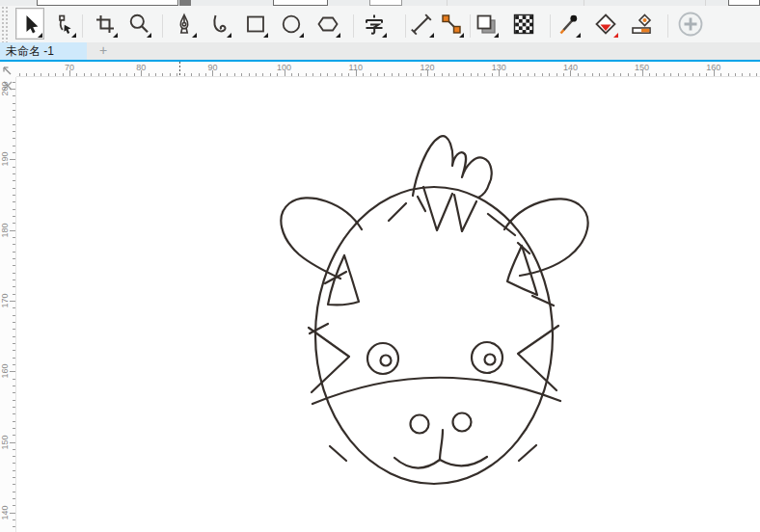  I want to click on pen-tool, so click(184, 23).